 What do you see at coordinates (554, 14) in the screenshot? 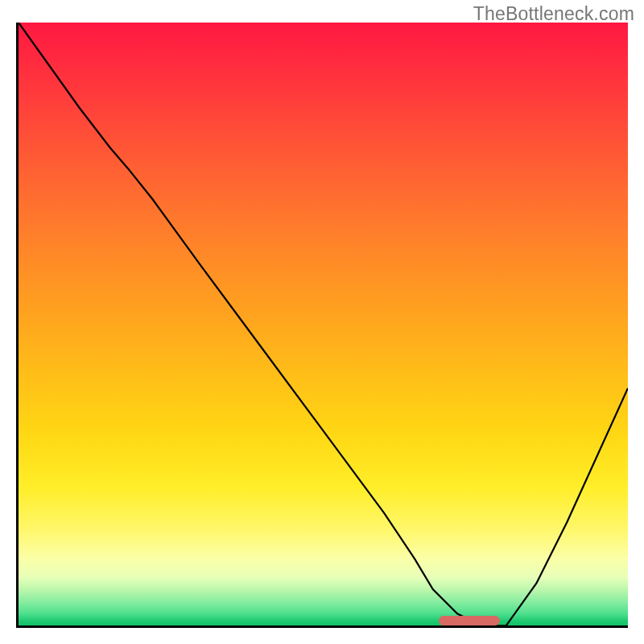
I see `watermark-text: TheBottleneck.com` at bounding box center [554, 14].